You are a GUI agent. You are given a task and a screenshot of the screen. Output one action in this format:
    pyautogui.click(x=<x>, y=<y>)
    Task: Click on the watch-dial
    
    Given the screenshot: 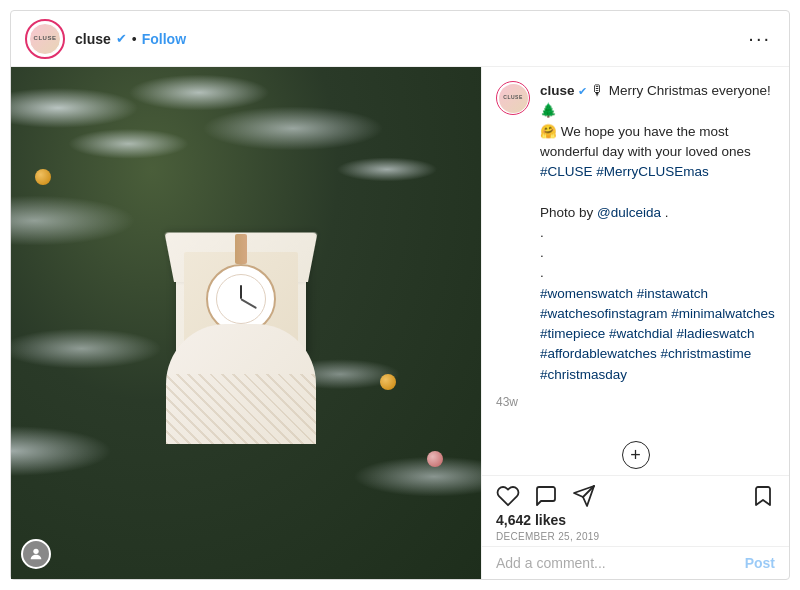 What is the action you would take?
    pyautogui.click(x=241, y=299)
    